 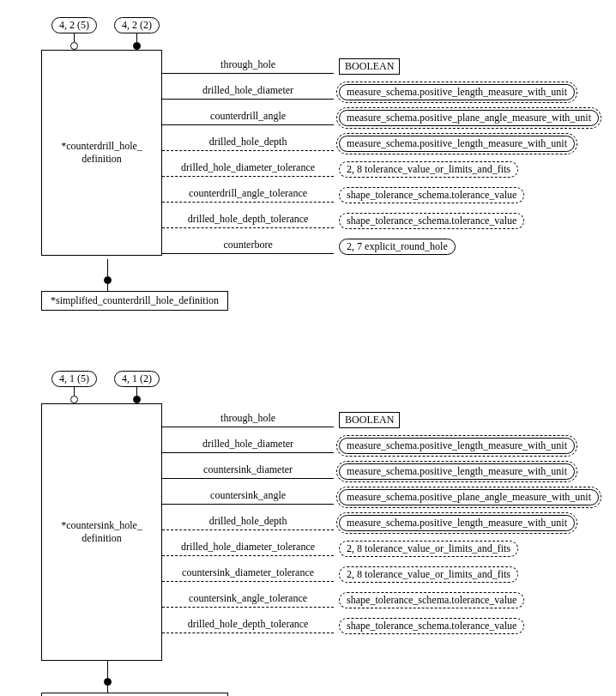 What do you see at coordinates (135, 300) in the screenshot?
I see `subtype-box: *simplified_counterdrill_hole_definition` at bounding box center [135, 300].